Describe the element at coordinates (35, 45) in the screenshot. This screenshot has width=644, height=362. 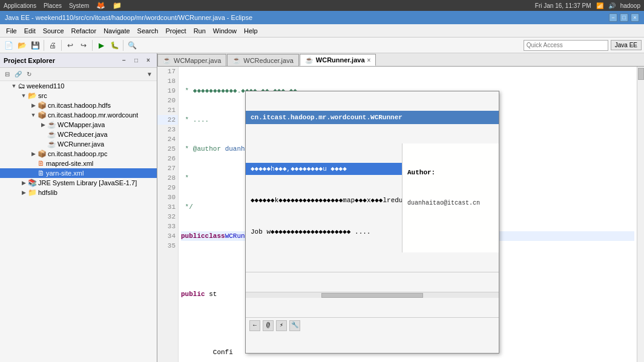
I see `toolbar-save: 💾` at that location.